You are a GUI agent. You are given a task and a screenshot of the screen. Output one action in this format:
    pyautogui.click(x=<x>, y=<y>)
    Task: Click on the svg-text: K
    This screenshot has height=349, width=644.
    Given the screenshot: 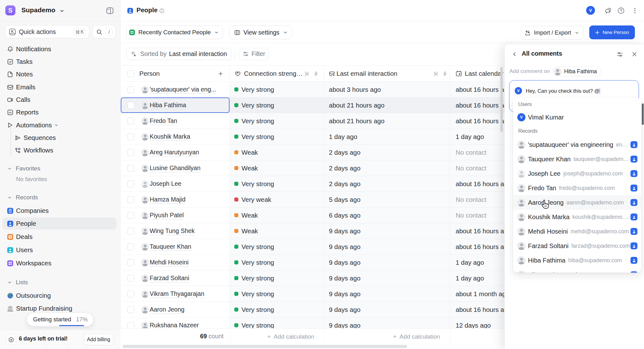 What is the action you would take?
    pyautogui.click(x=13, y=31)
    